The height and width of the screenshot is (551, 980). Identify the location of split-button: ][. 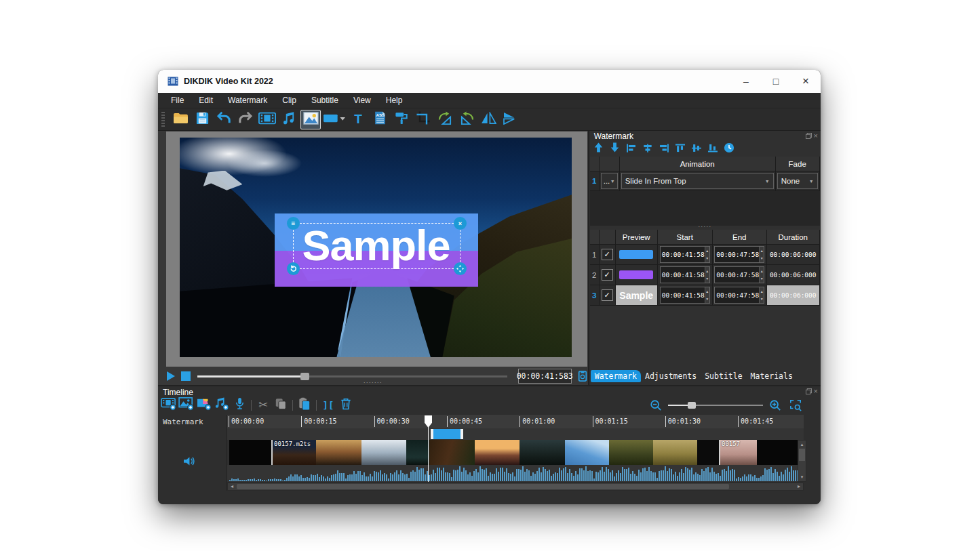
(328, 405).